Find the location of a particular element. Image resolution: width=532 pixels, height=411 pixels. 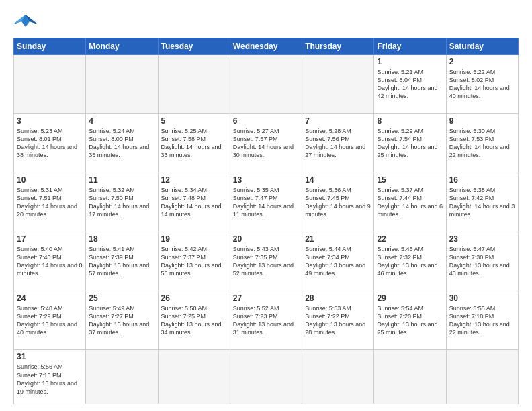

day-info: Sunrise: 5:54 AM Sunset: 7:20 PM Dayligh… is located at coordinates (410, 321).